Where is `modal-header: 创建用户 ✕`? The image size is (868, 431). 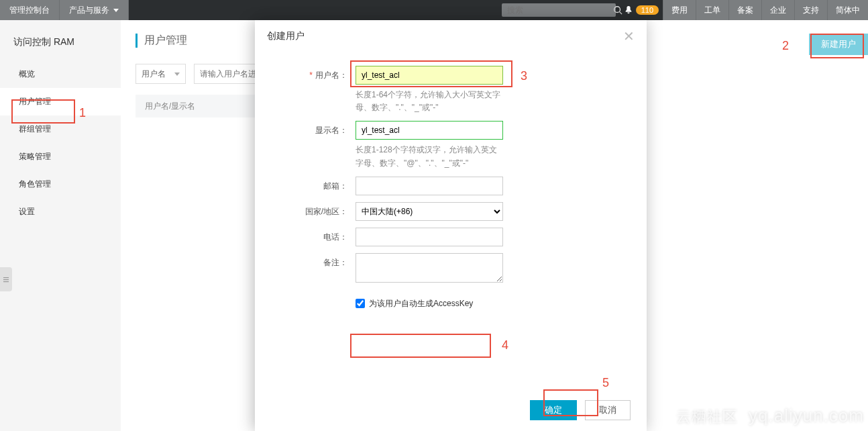 modal-header: 创建用户 ✕ is located at coordinates (451, 36).